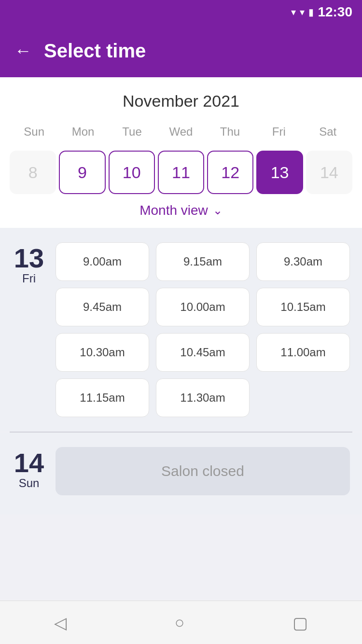 This screenshot has width=362, height=644. I want to click on day-name-14: Sun, so click(29, 483).